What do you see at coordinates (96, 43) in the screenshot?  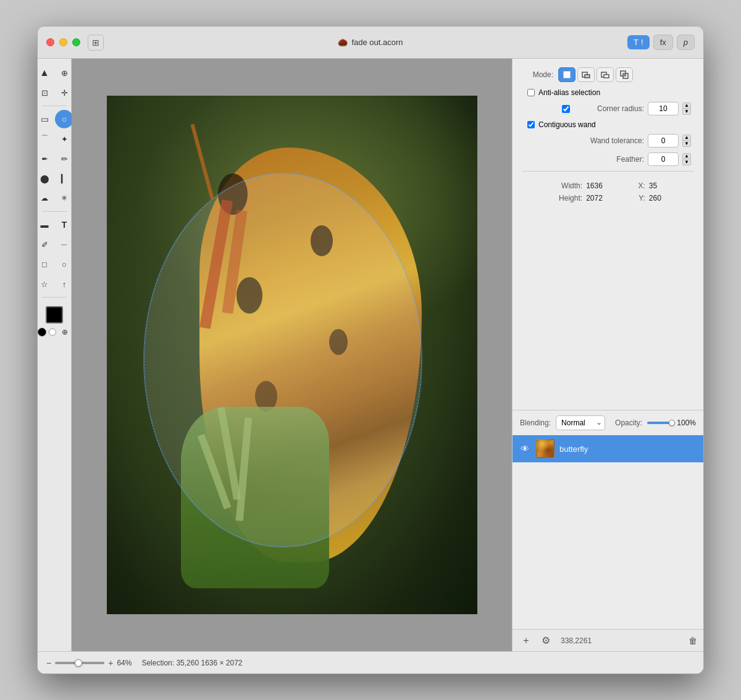 I see `sidebar-toggle-button: ⊞` at bounding box center [96, 43].